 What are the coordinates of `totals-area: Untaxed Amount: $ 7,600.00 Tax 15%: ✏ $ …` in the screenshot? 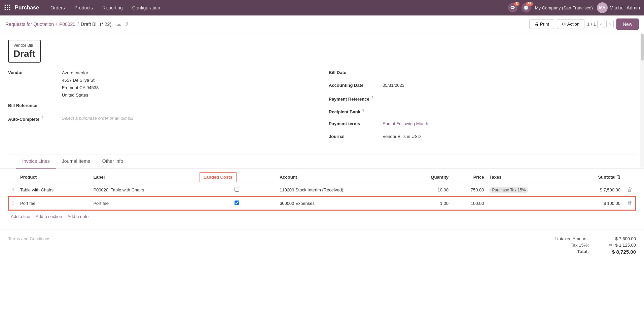 It's located at (587, 246).